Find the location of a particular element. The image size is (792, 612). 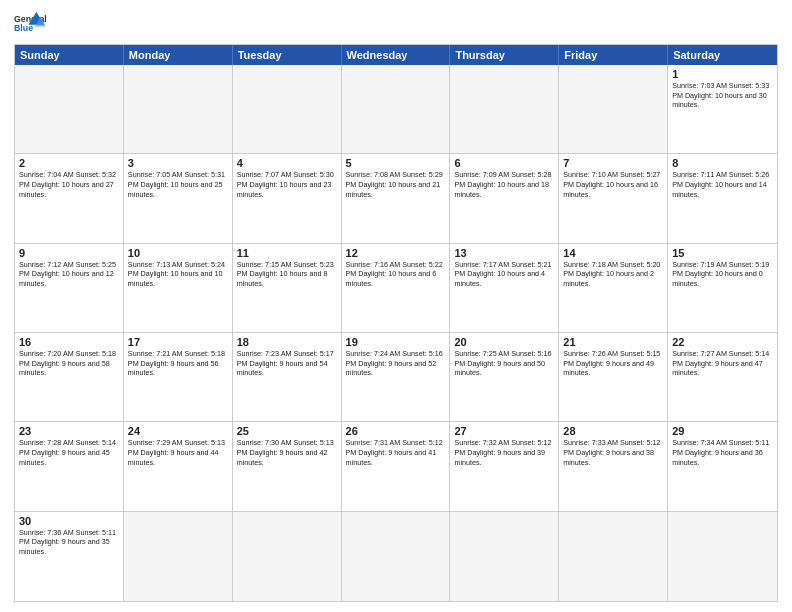

cal-cell-day-26: 26Sunrise: 7:31 AM Sunset: 5:12 PM Dayli… is located at coordinates (396, 466).